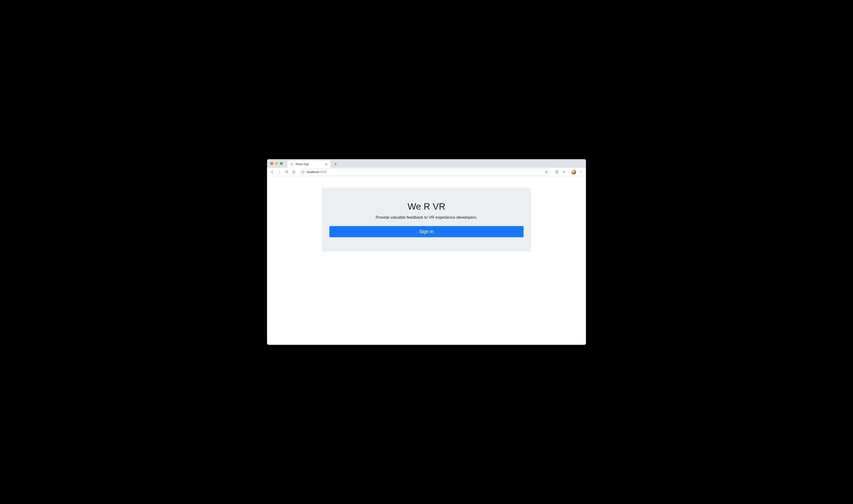 The height and width of the screenshot is (504, 853). I want to click on new-tab-button, so click(335, 164).